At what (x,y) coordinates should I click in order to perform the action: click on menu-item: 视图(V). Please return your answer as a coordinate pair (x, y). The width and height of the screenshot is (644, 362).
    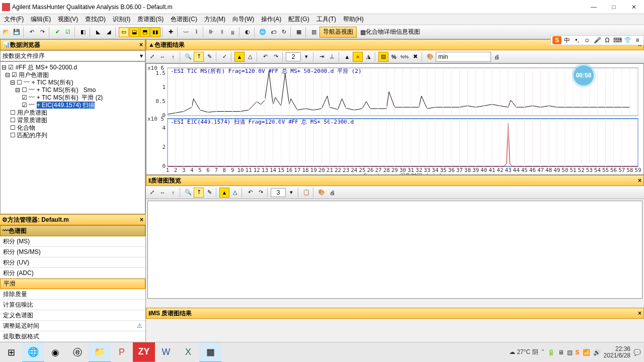
    Looking at the image, I should click on (68, 19).